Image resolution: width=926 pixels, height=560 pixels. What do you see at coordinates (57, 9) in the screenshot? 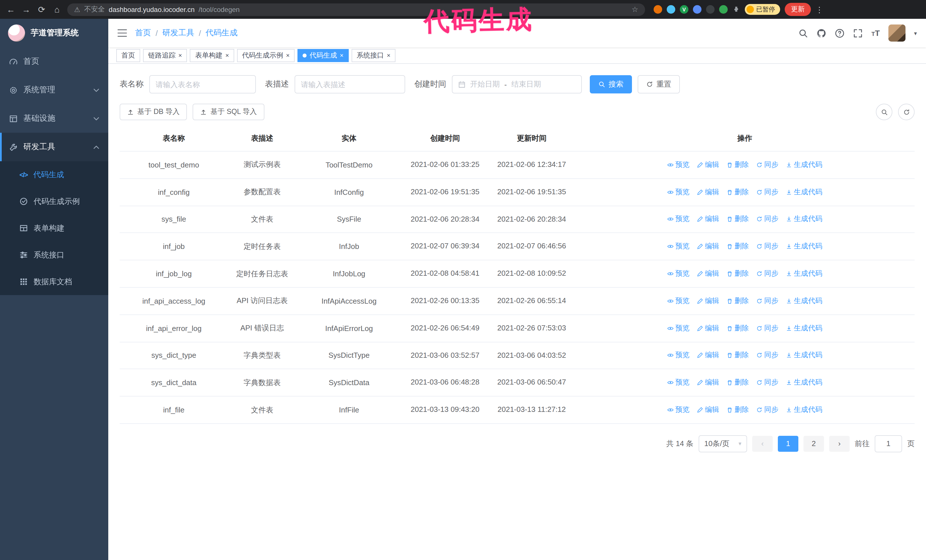
I see `home-icon: ⌂` at bounding box center [57, 9].